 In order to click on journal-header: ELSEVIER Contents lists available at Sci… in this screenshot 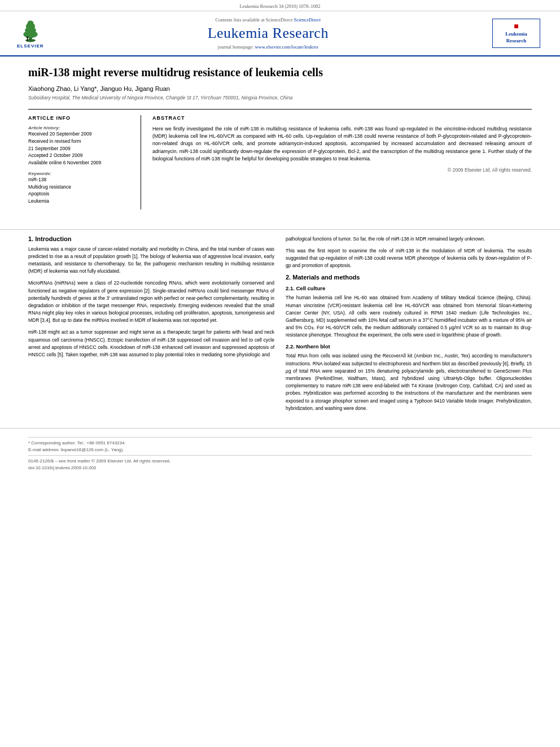, I will do `click(280, 34)`.